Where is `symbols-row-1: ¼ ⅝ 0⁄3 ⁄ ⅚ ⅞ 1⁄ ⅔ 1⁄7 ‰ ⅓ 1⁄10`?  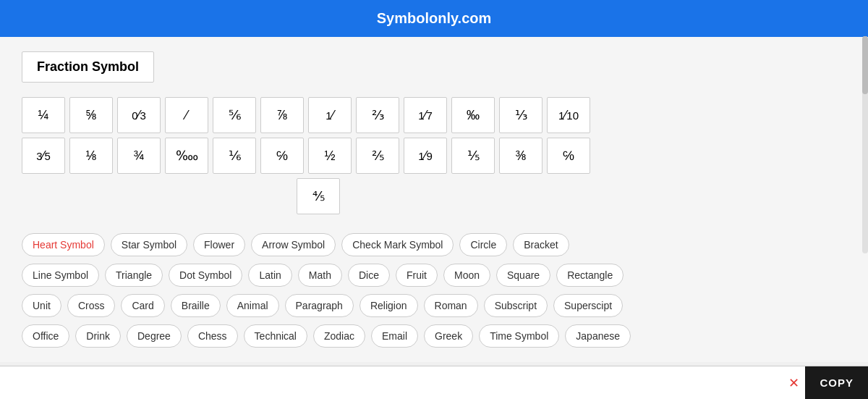 symbols-row-1: ¼ ⅝ 0⁄3 ⁄ ⅚ ⅞ 1⁄ ⅔ 1⁄7 ‰ ⅓ 1⁄10 is located at coordinates (434, 115).